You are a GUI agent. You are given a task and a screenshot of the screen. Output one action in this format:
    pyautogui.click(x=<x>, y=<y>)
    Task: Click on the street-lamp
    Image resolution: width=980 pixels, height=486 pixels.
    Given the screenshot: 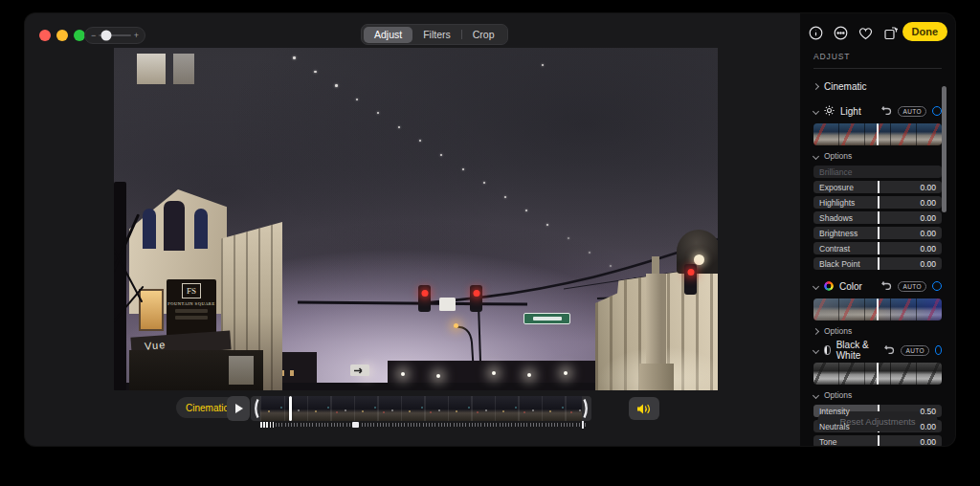 What is the action you would take?
    pyautogui.click(x=456, y=325)
    